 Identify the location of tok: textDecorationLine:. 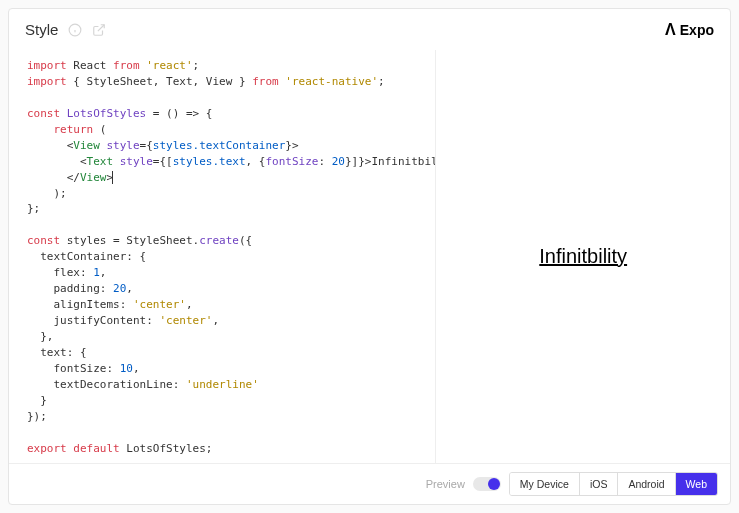
(106, 384).